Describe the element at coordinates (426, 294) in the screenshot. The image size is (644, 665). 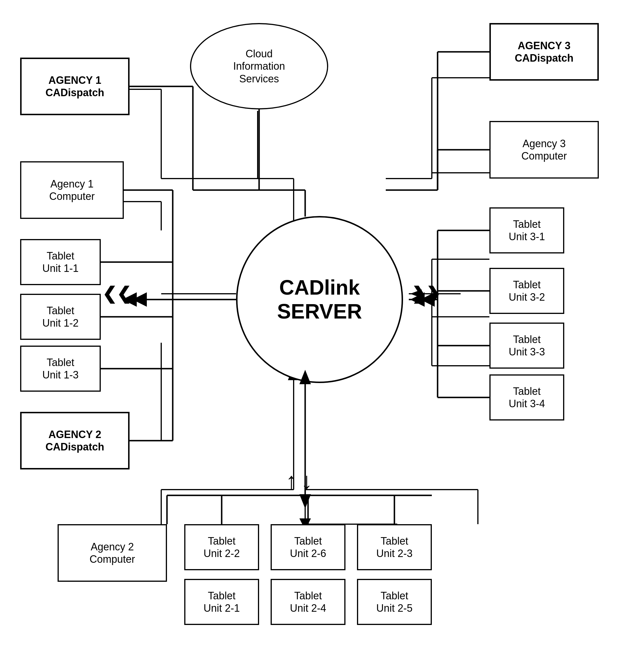
I see `right-double-arrow: ❮❮` at that location.